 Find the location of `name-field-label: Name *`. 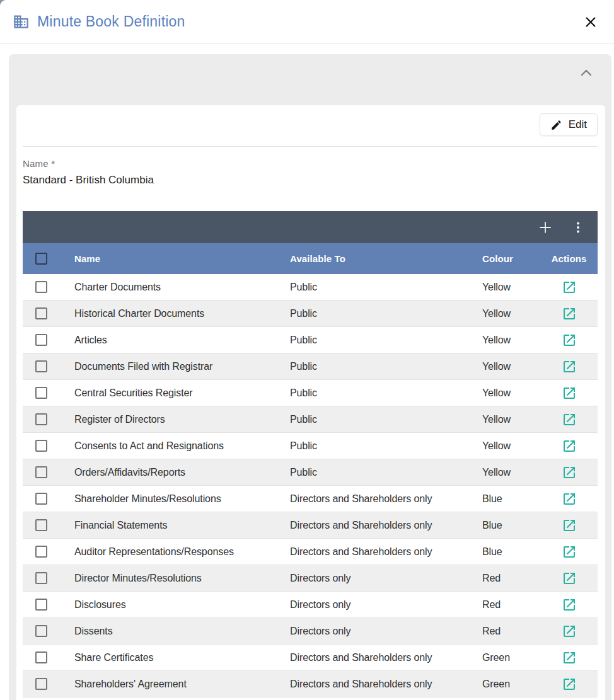

name-field-label: Name * is located at coordinates (310, 164).